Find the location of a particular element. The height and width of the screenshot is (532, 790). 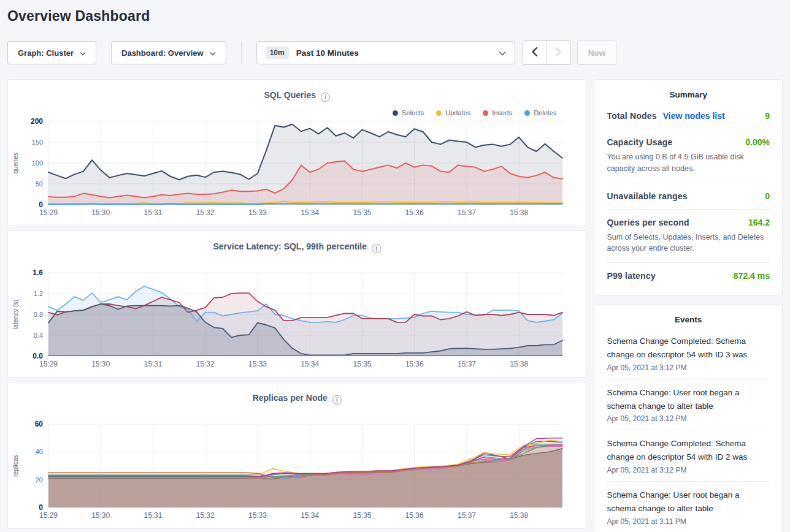

svg-text: 40 is located at coordinates (39, 452).